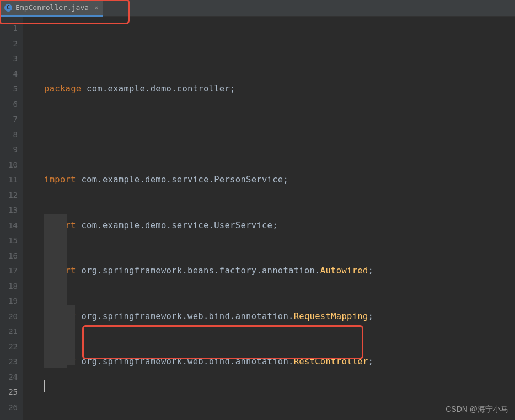  What do you see at coordinates (45, 386) in the screenshot?
I see `caret` at bounding box center [45, 386].